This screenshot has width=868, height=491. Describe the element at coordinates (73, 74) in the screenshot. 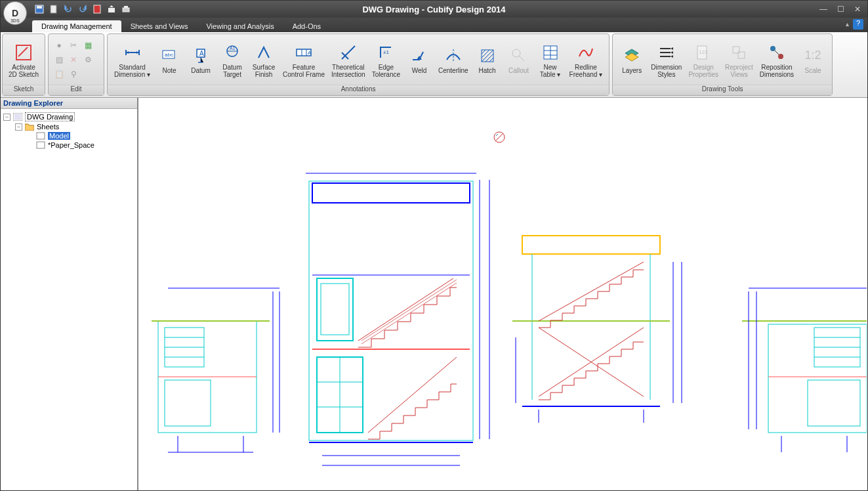

I see `edit-pin-icon: ⚲` at that location.